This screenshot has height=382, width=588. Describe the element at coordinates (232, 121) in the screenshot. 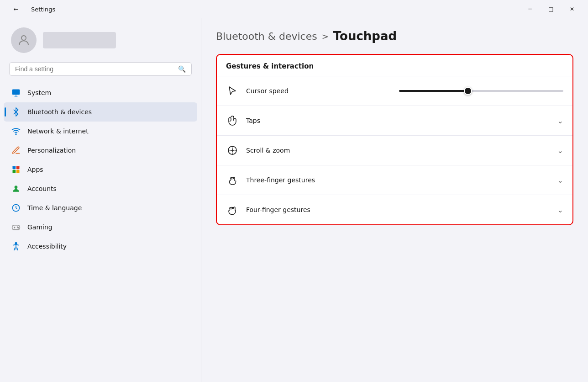

I see `taps-icon` at that location.